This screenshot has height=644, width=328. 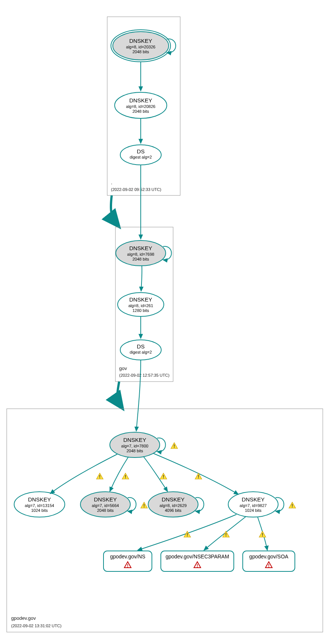 I want to click on node-line2: 4096 bits, so click(x=173, y=510).